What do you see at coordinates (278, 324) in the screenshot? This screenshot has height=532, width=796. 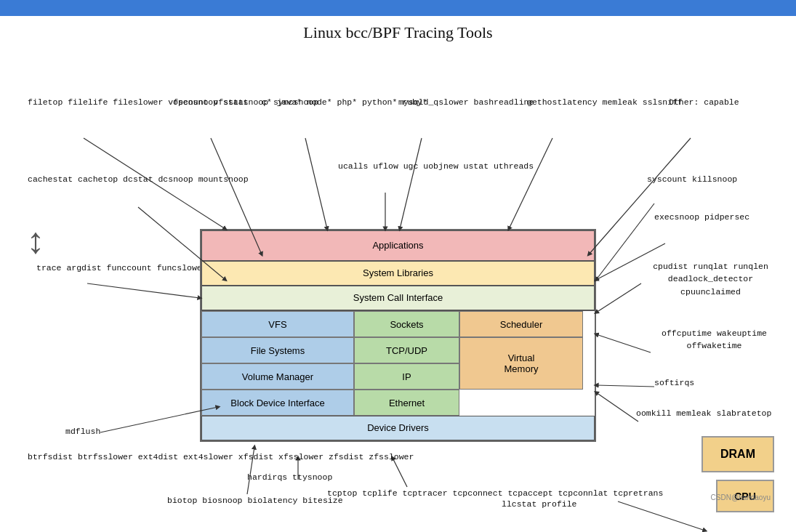 I see `box-vfs: VFS` at bounding box center [278, 324].